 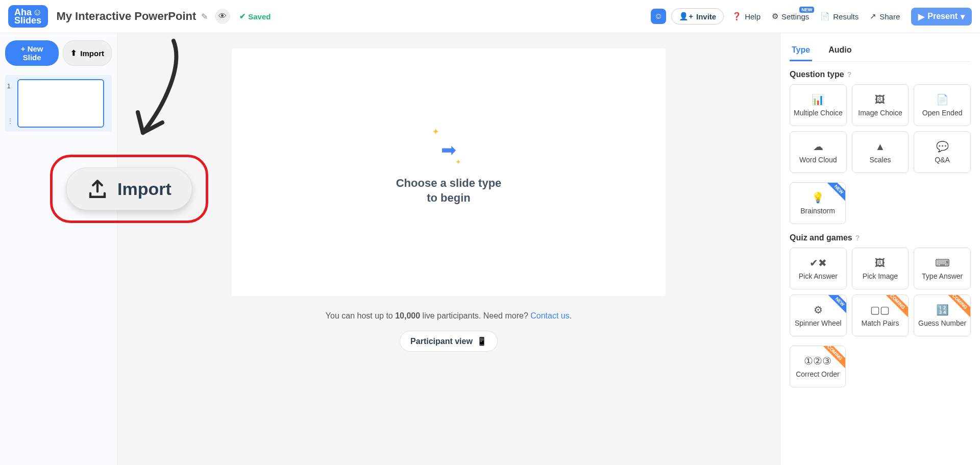 I want to click on help-button: ❓Help, so click(x=746, y=16).